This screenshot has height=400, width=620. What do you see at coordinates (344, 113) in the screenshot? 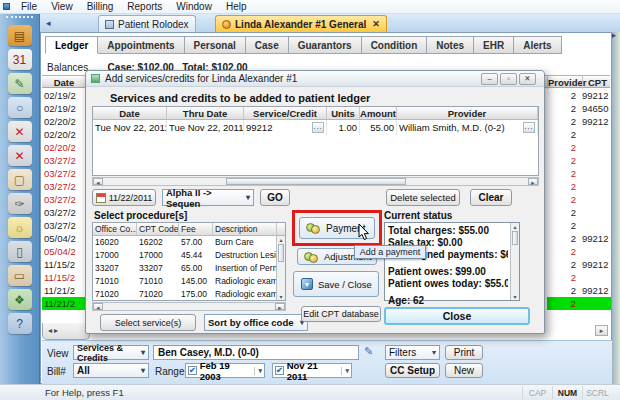
I see `col-units: Units` at bounding box center [344, 113].